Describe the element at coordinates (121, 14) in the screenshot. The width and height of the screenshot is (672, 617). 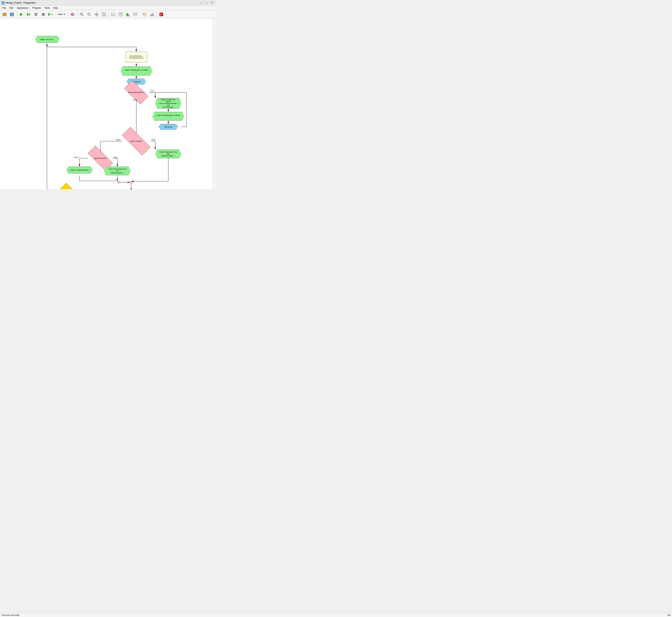
I see `table-button` at that location.